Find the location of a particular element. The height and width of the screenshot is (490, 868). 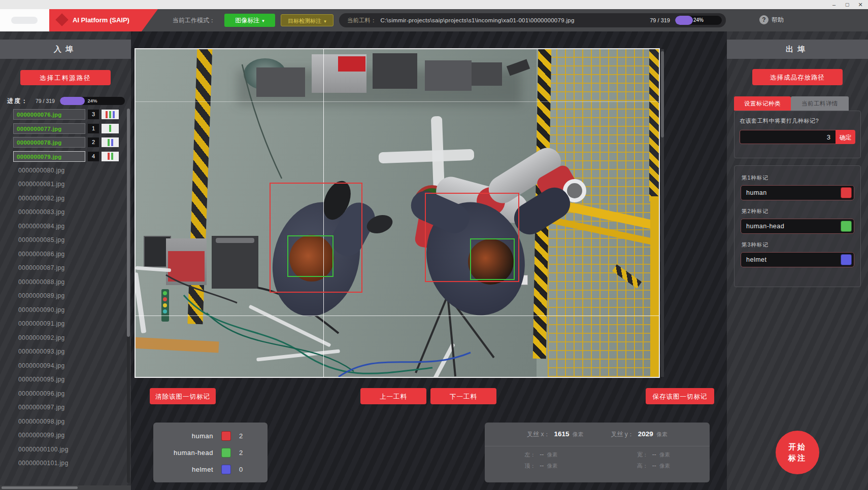

file-name: 0000000082.jpg is located at coordinates (39, 198).